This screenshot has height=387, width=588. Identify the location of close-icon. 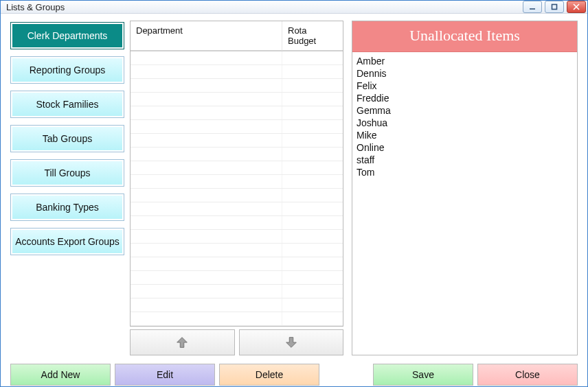
(576, 7).